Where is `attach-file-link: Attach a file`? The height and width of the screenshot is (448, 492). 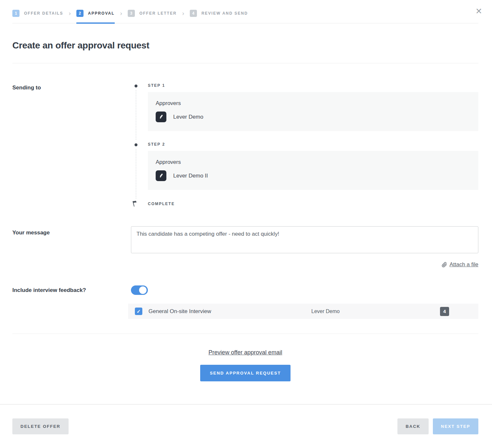 attach-file-link: Attach a file is located at coordinates (464, 265).